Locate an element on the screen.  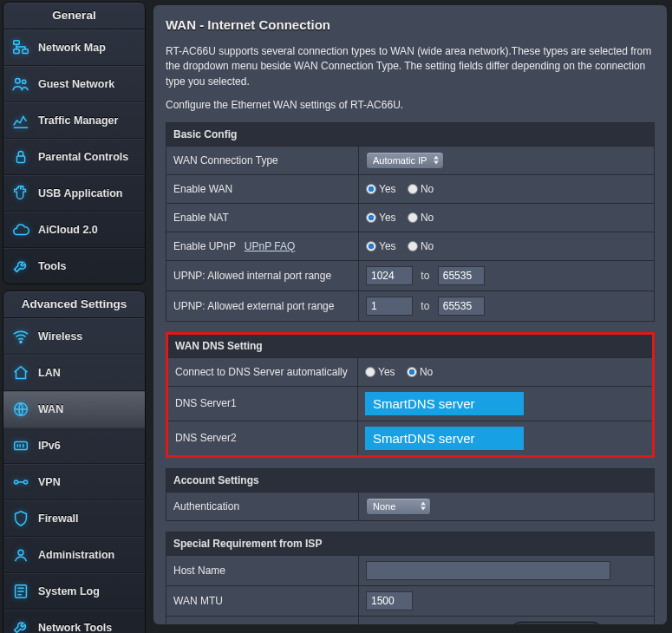
page-desc-2: Configure the Ethernet WAN settings of R… is located at coordinates (410, 106).